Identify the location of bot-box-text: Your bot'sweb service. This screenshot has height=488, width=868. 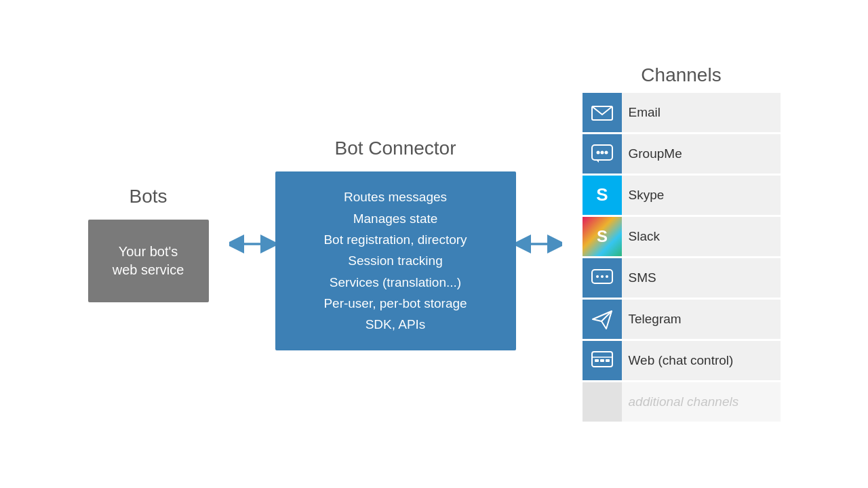
(149, 261).